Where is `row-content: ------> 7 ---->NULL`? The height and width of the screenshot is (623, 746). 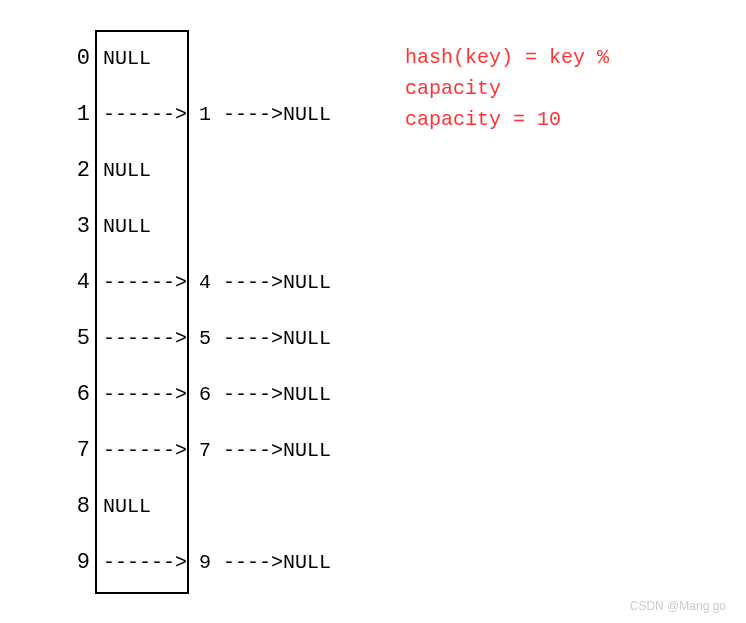
row-content: ------> 7 ---->NULL is located at coordinates (217, 450).